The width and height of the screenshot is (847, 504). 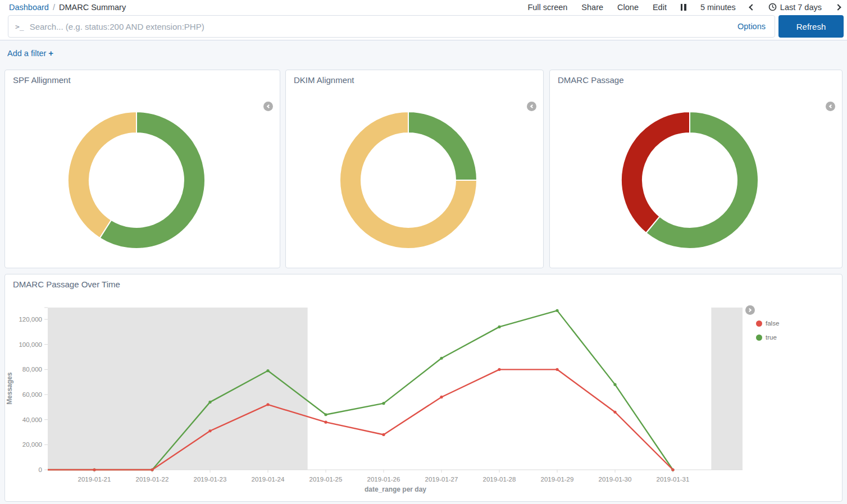 What do you see at coordinates (143, 169) in the screenshot?
I see `panel-spf-alignment: SPF Allignment` at bounding box center [143, 169].